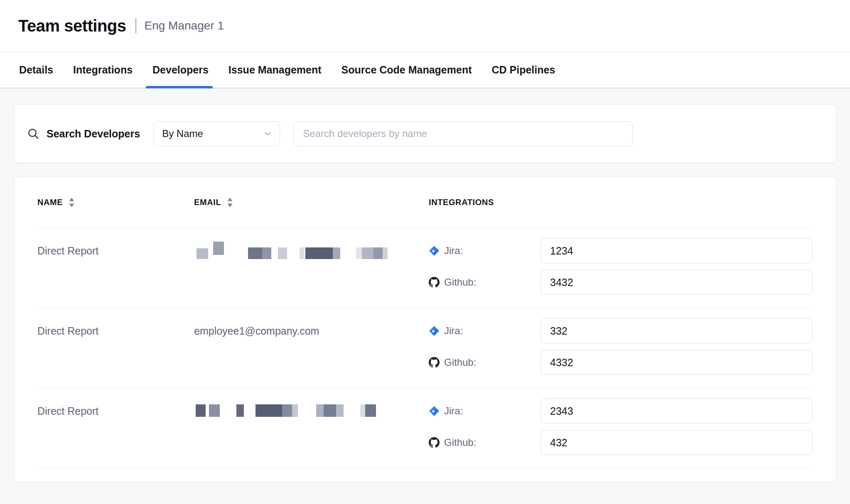 The height and width of the screenshot is (504, 850). What do you see at coordinates (230, 203) in the screenshot?
I see `sort-email-icon` at bounding box center [230, 203].